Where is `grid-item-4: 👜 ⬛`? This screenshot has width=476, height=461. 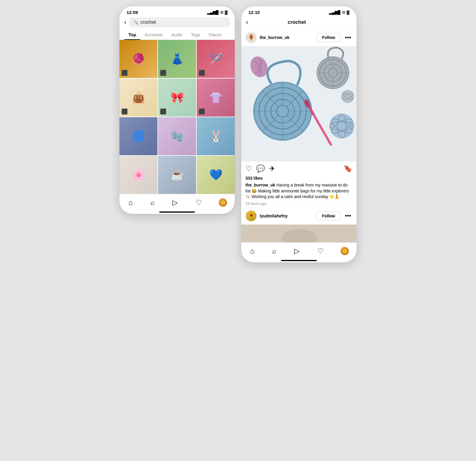
grid-item-4: 👜 ⬛ is located at coordinates (138, 98).